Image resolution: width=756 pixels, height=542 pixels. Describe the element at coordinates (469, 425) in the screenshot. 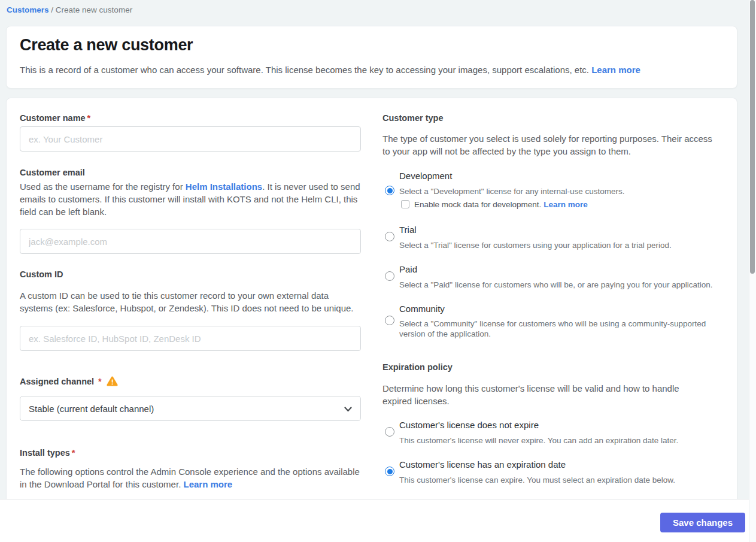

I see `expiration-option-label-no-expire: Customer's license does not expire` at that location.